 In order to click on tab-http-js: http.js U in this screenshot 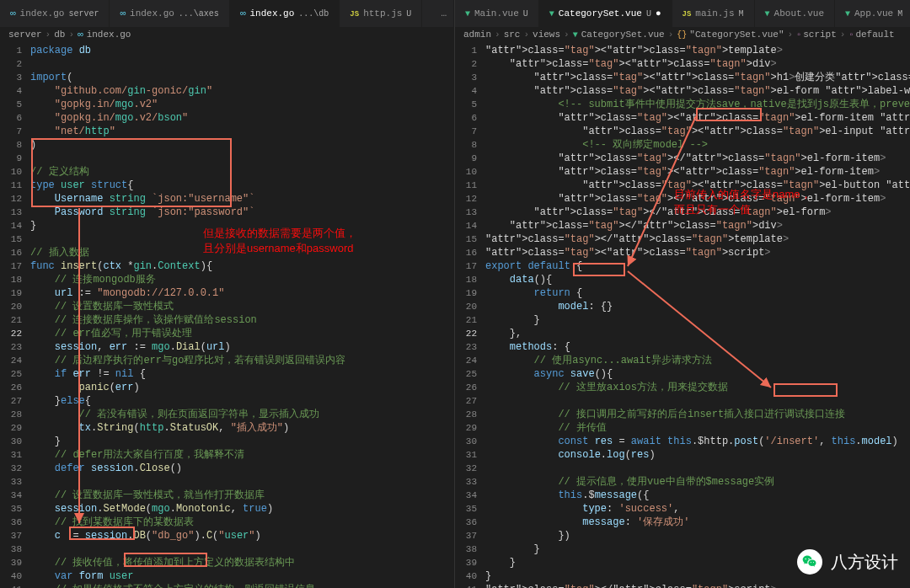, I will do `click(381, 13)`.